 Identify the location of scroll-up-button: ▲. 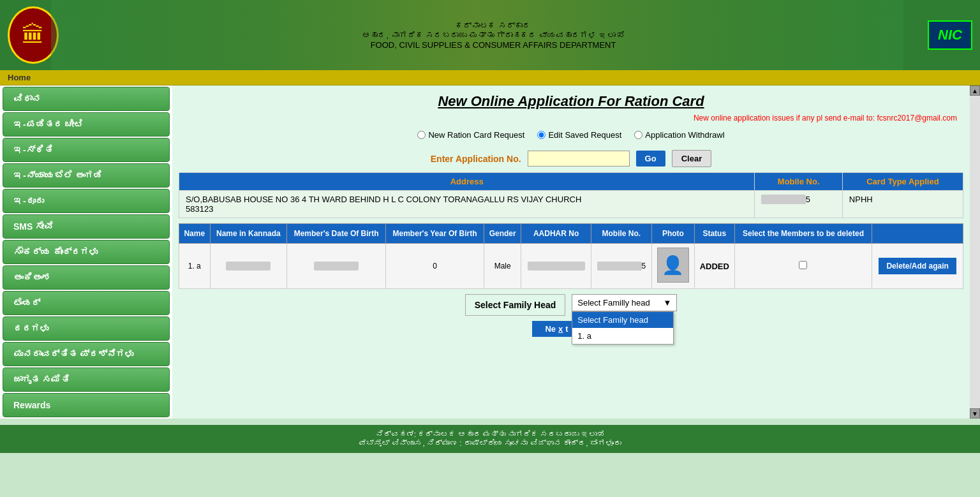
(975, 91).